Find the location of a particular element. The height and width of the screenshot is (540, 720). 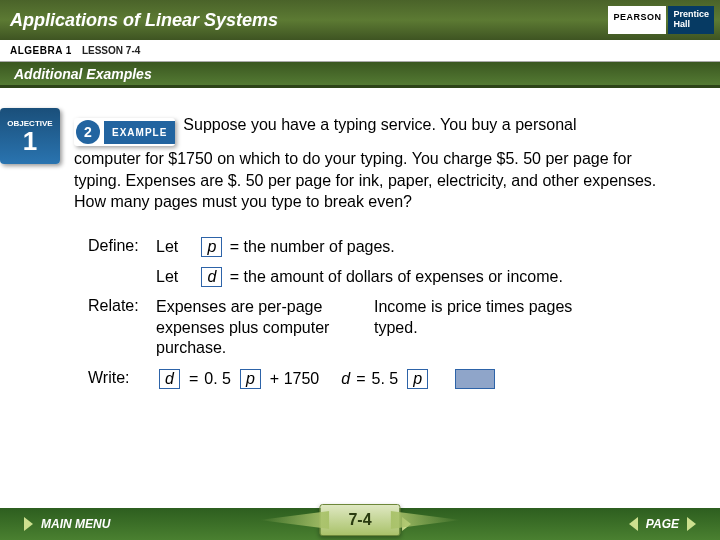

define-row-2: Let d = the amount of dollars of expense… is located at coordinates (384, 277).